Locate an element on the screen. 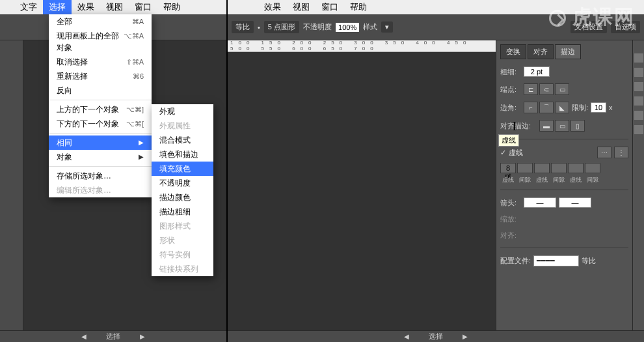  mode-dd: 等比 is located at coordinates (243, 27).